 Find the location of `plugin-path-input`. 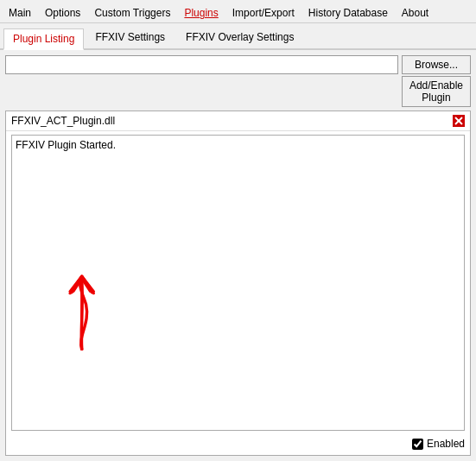

plugin-path-input is located at coordinates (202, 65).